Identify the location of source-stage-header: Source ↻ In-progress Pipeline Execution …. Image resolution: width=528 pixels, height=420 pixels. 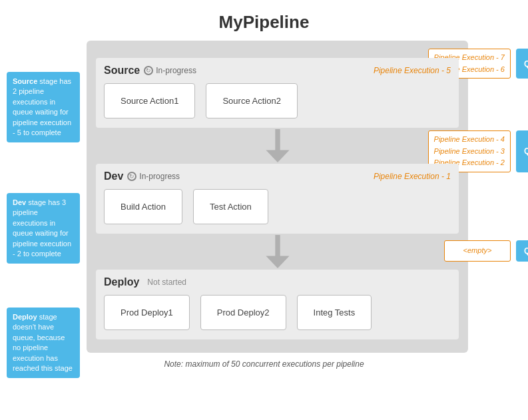
(277, 71).